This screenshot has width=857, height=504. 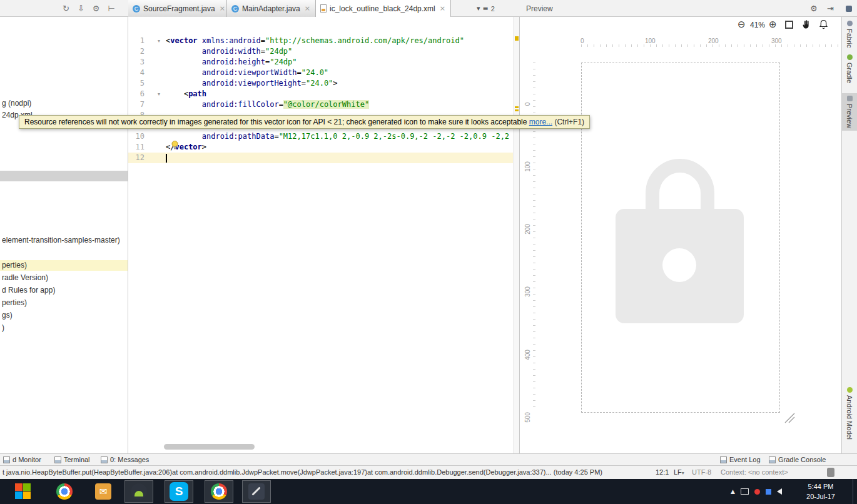 I want to click on system-tray: ▲, so click(x=756, y=491).